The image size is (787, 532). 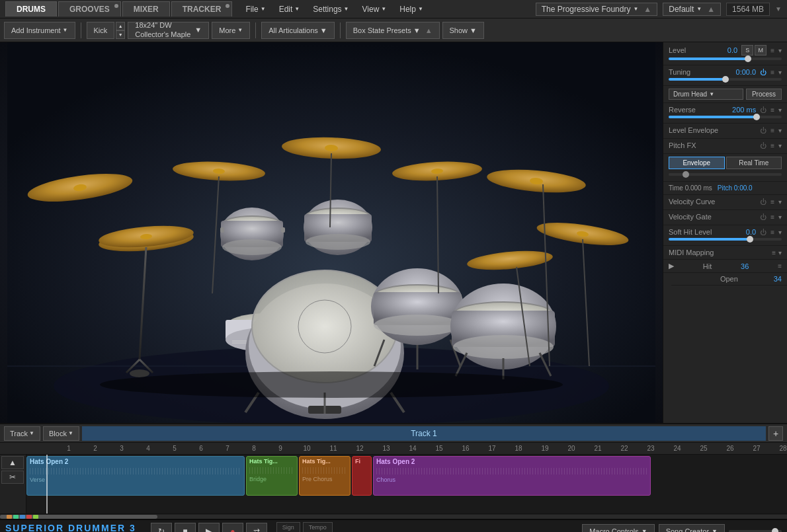 I want to click on mute-button: M, so click(x=761, y=50).